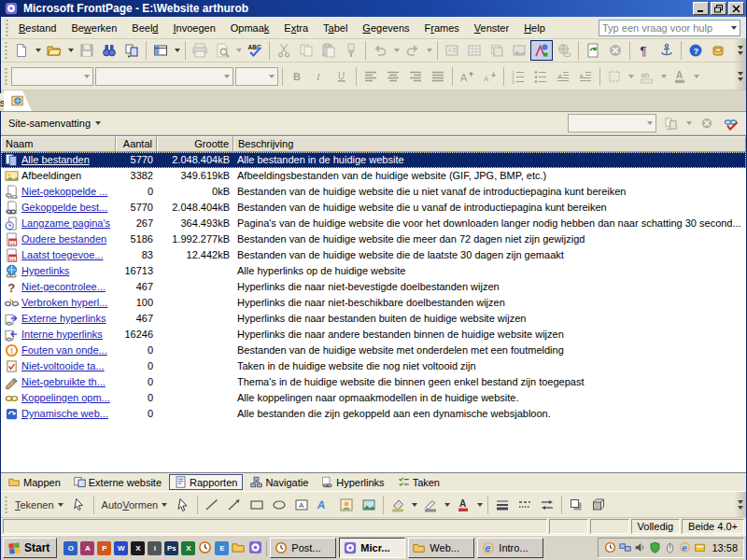  Describe the element at coordinates (279, 482) in the screenshot. I see `view-navigatie: Navigatie` at that location.